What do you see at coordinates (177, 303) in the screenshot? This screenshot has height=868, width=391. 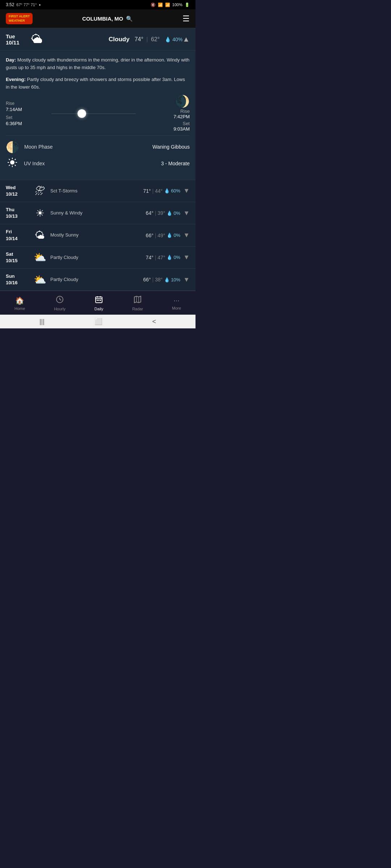 I see `nav-more: ··· More` at bounding box center [177, 303].